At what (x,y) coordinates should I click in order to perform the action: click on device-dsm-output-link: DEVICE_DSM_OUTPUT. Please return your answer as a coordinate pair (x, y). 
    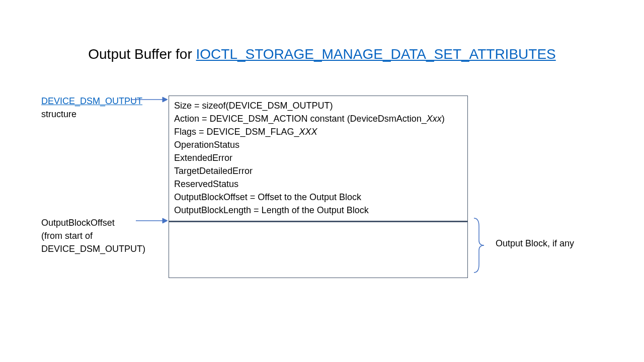
    Looking at the image, I should click on (92, 101).